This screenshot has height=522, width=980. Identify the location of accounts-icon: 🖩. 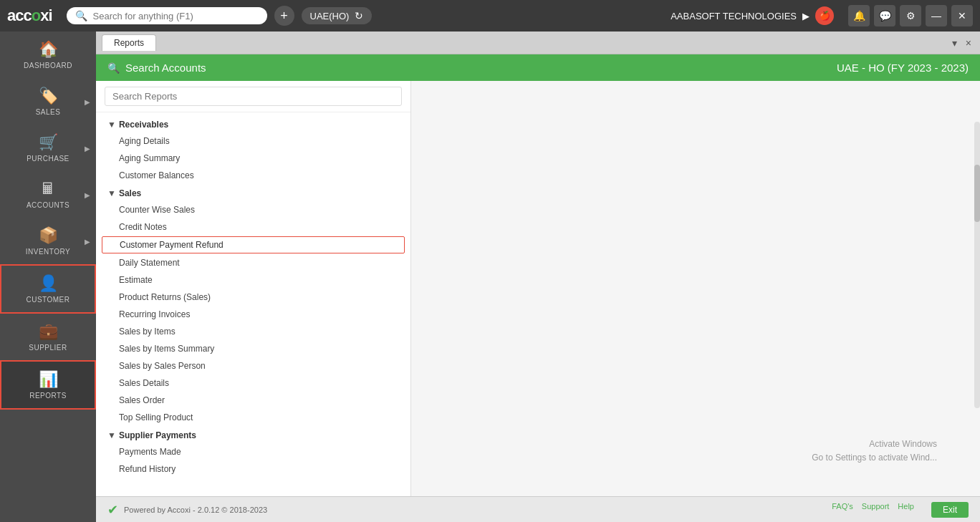
(48, 189).